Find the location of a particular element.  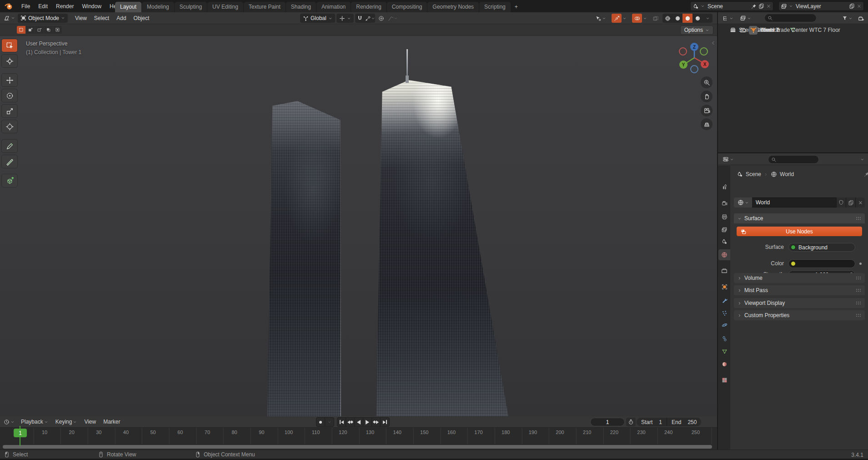

unlink-datablock-button is located at coordinates (860, 202).